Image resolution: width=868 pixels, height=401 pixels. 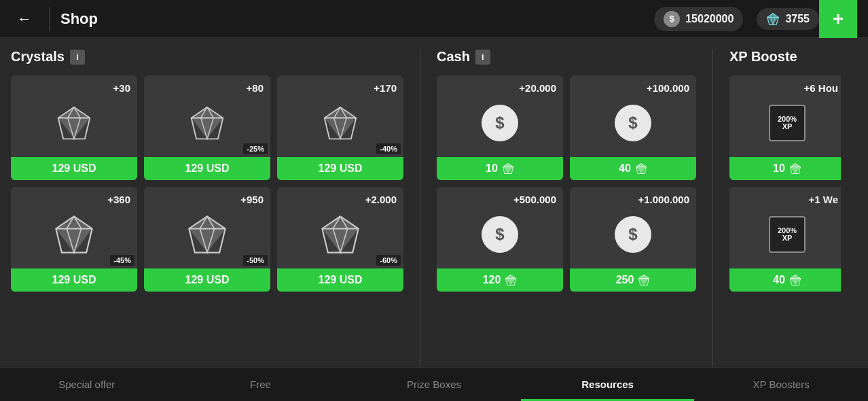 What do you see at coordinates (500, 234) in the screenshot?
I see `cash-dollar-icon-500000: $` at bounding box center [500, 234].